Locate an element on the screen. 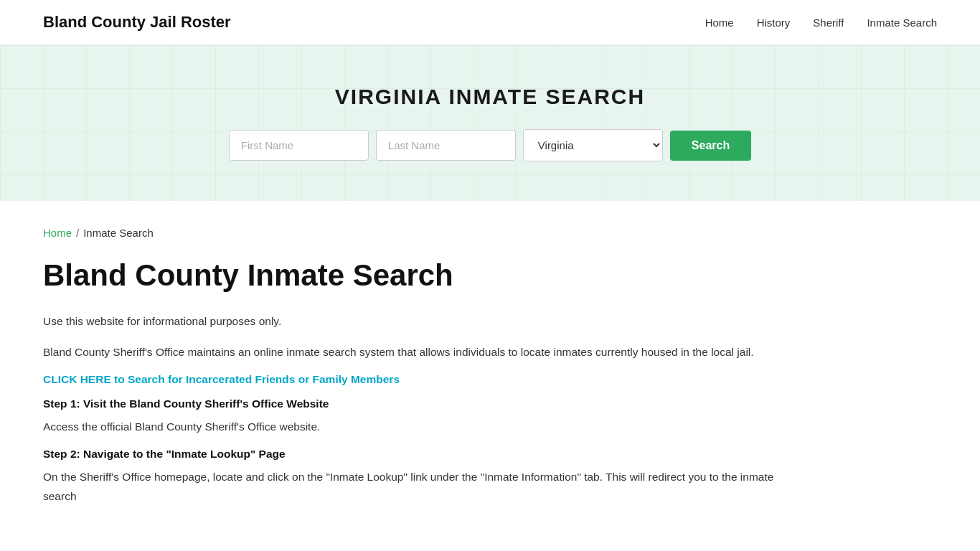 Image resolution: width=980 pixels, height=551 pixels. nav-sheriff: Sheriff is located at coordinates (828, 23).